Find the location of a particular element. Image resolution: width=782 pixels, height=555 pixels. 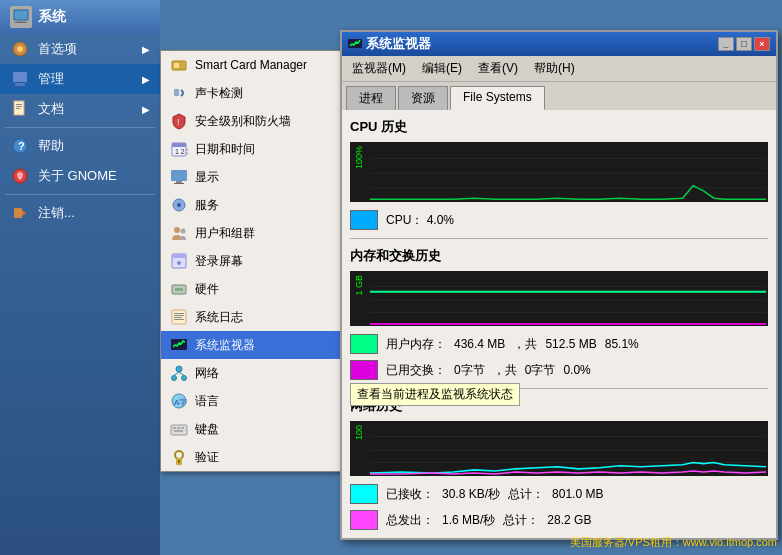

cpu-chart-label: 100% is located at coordinates (359, 158).